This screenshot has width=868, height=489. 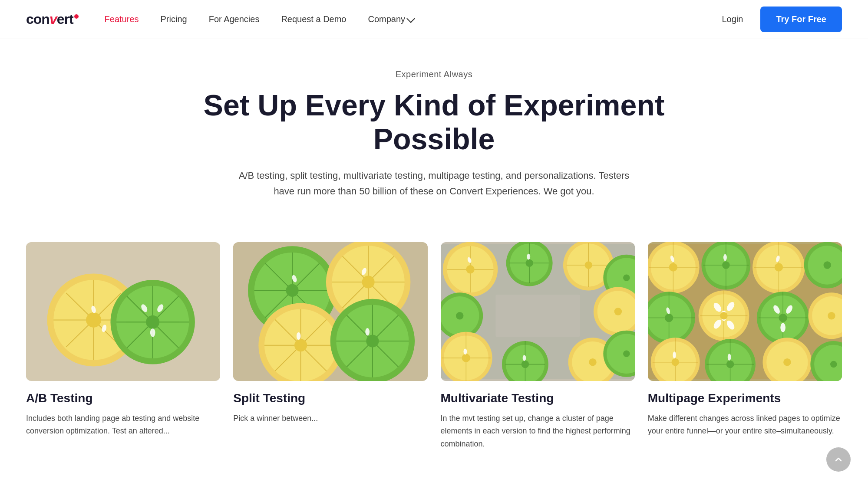 I want to click on card-ab-testing: A/B Testing Includes both landing page a…, so click(x=123, y=346).